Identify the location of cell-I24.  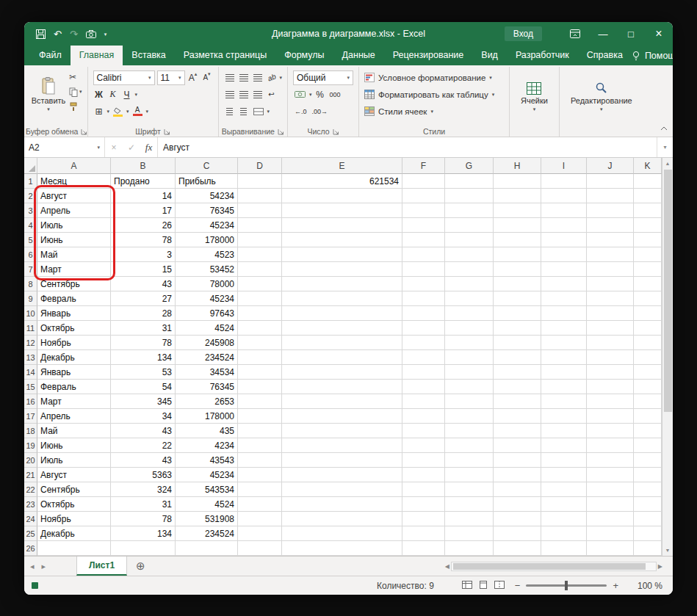
(564, 519).